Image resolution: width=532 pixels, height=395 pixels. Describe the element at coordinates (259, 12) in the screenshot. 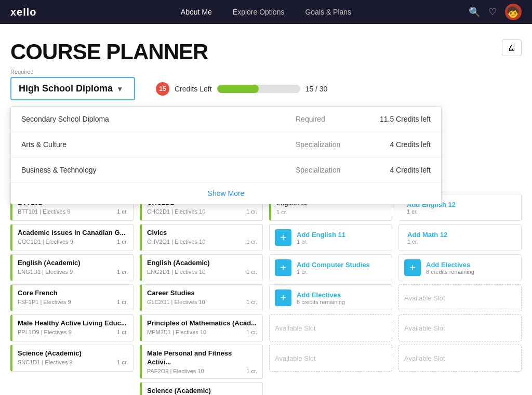

I see `nav-explore-options: Explore Options` at that location.